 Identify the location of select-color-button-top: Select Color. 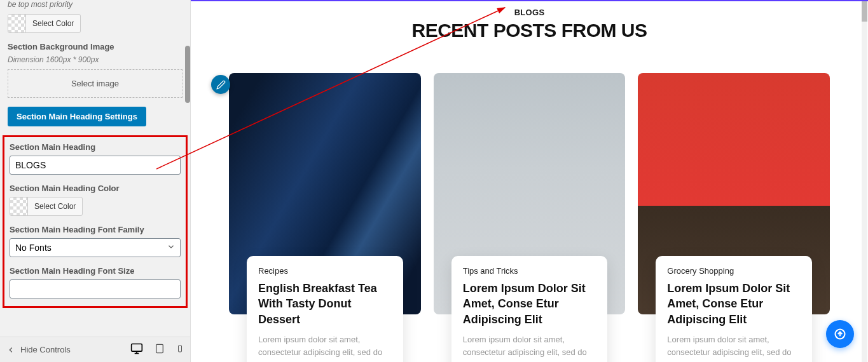
(45, 23).